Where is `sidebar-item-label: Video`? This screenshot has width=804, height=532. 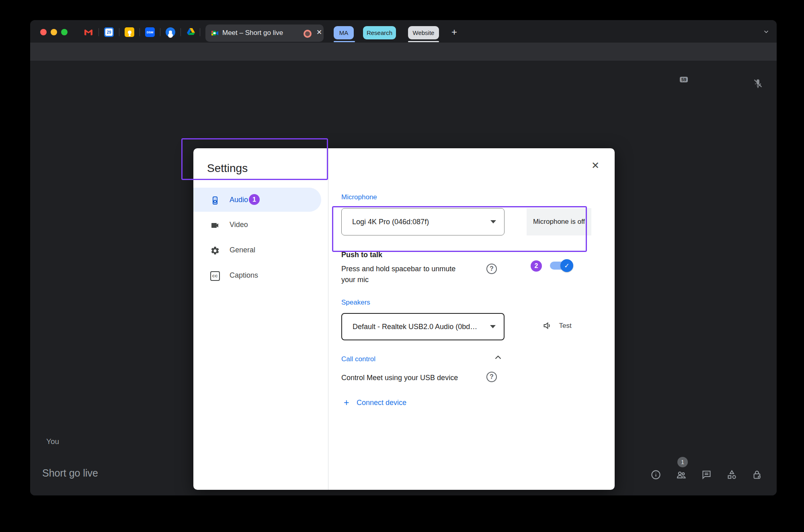 sidebar-item-label: Video is located at coordinates (239, 225).